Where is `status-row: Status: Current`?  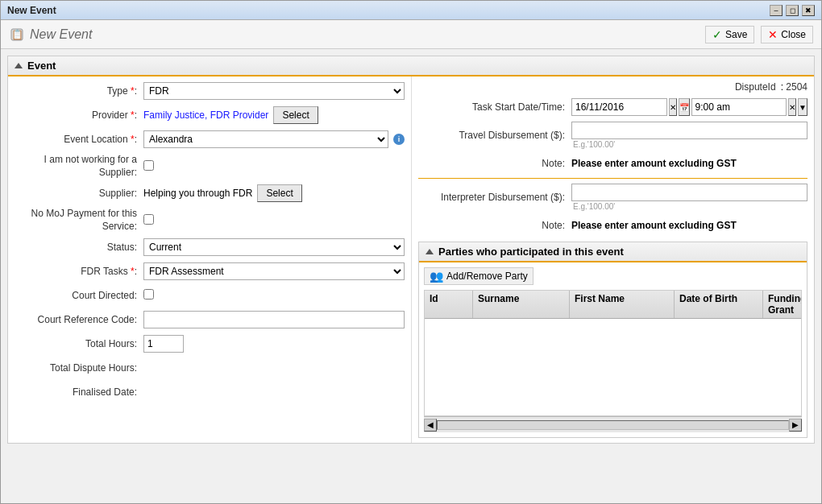 status-row: Status: Current is located at coordinates (210, 247).